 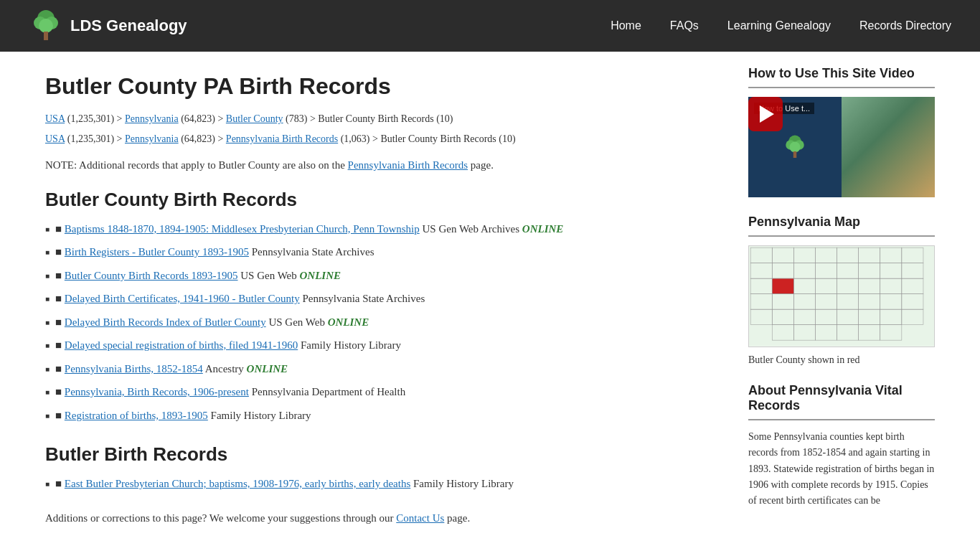 I want to click on site-header: LDS Genealogy Home FAQs Learning Genealo…, so click(x=490, y=26).